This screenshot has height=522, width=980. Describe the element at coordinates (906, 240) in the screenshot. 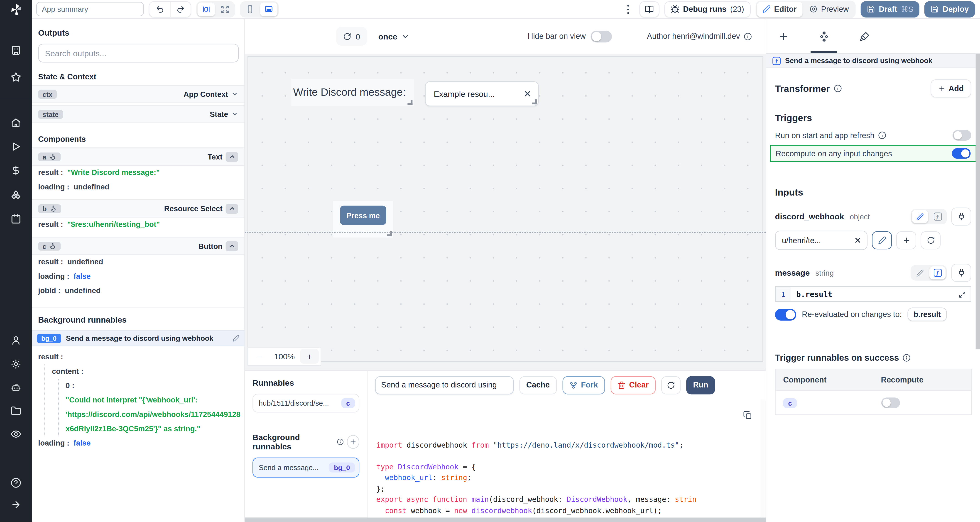

I see `create-resource-plus-button` at that location.